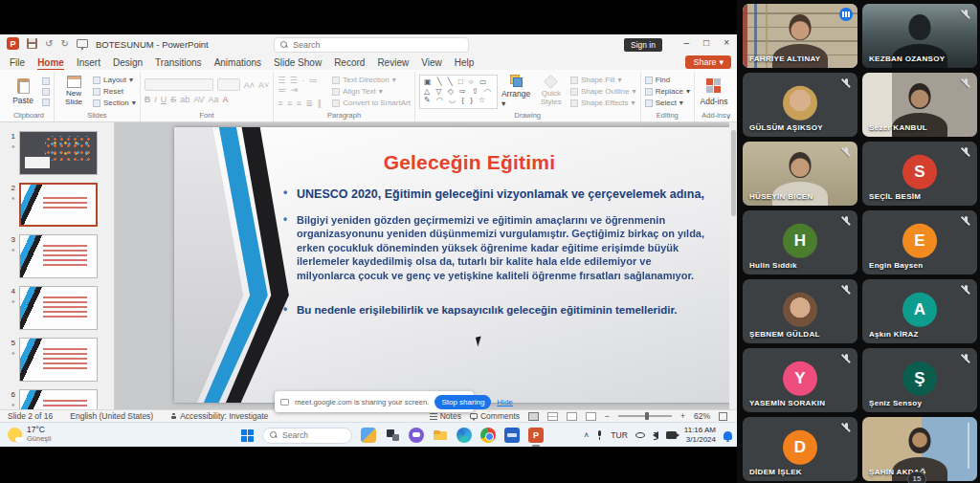 The image size is (980, 483). I want to click on italic-button: I, so click(155, 99).